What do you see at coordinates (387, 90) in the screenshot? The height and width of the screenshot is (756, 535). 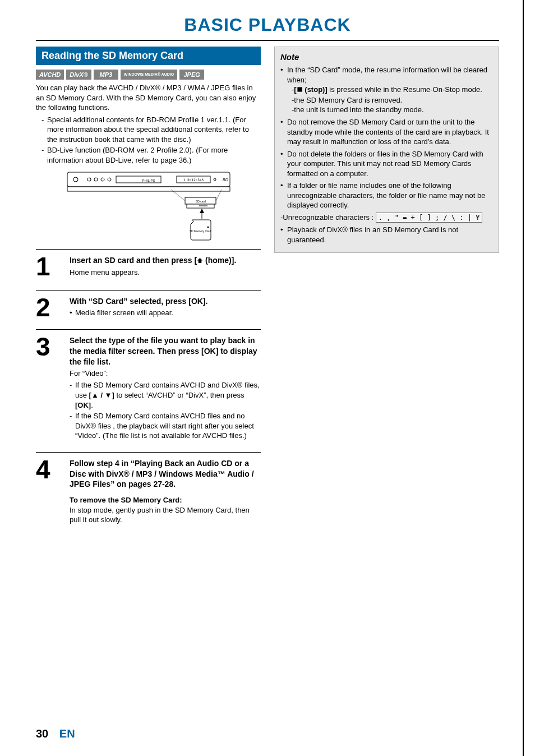 I see `note-item: In the “SD Card” mode, the resume inform…` at bounding box center [387, 90].